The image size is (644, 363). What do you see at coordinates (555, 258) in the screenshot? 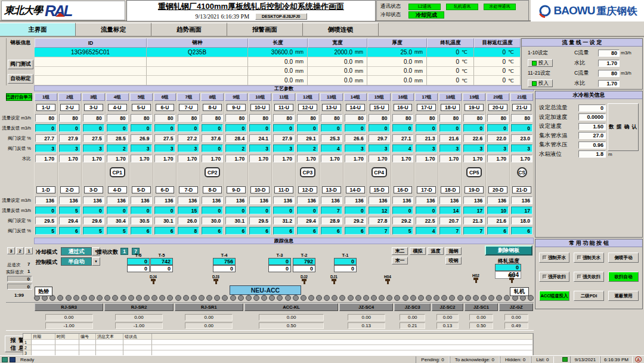
I see `function-button-1: 强制开水` at bounding box center [555, 258].